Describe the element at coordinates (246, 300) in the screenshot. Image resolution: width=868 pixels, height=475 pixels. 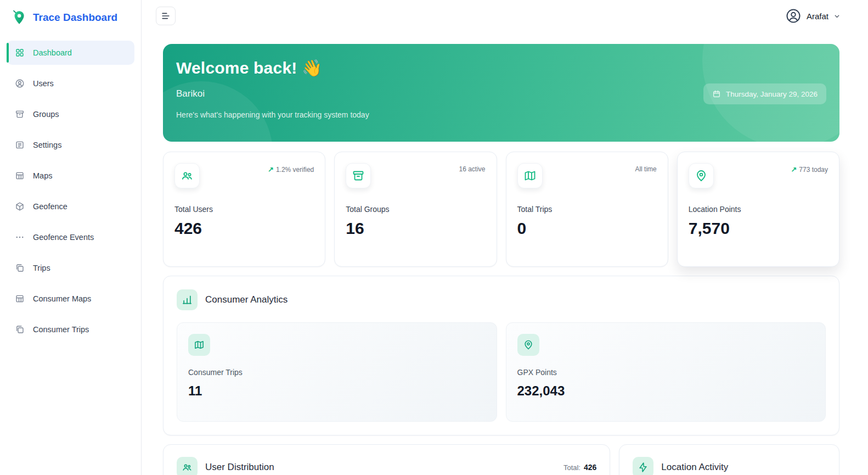
I see `panel-title: Consumer Analytics` at that location.